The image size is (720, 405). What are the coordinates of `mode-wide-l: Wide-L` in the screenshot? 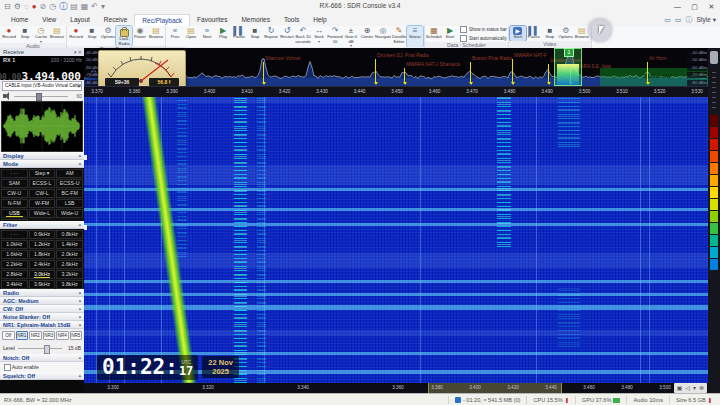 It's located at (42, 214).